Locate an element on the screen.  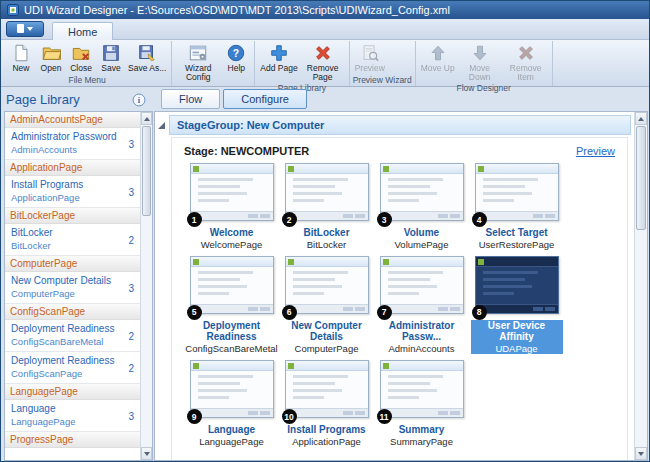
page-library-title: Page Library is located at coordinates (43, 100).